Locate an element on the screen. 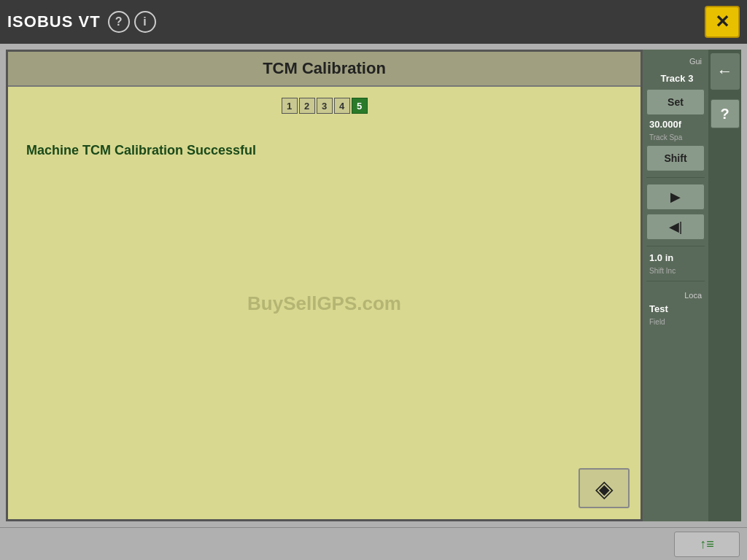 This screenshot has width=747, height=560. field-sublabel: Field is located at coordinates (676, 322).